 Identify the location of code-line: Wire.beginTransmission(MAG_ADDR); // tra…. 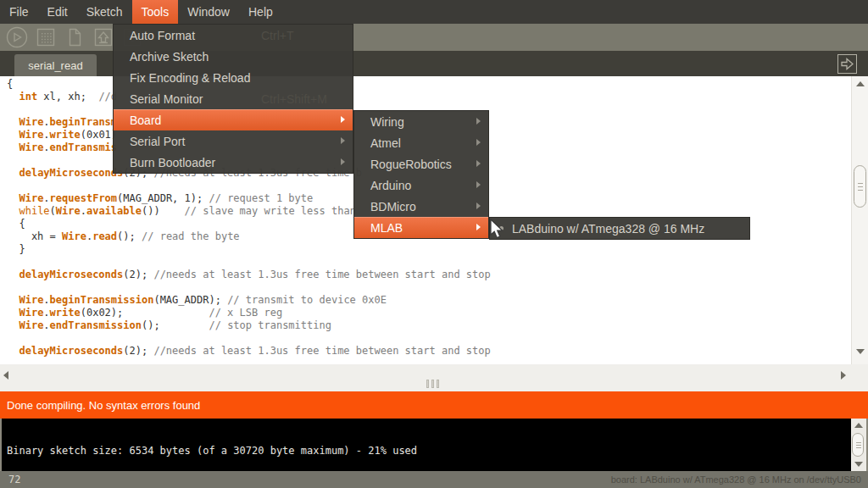
(428, 300).